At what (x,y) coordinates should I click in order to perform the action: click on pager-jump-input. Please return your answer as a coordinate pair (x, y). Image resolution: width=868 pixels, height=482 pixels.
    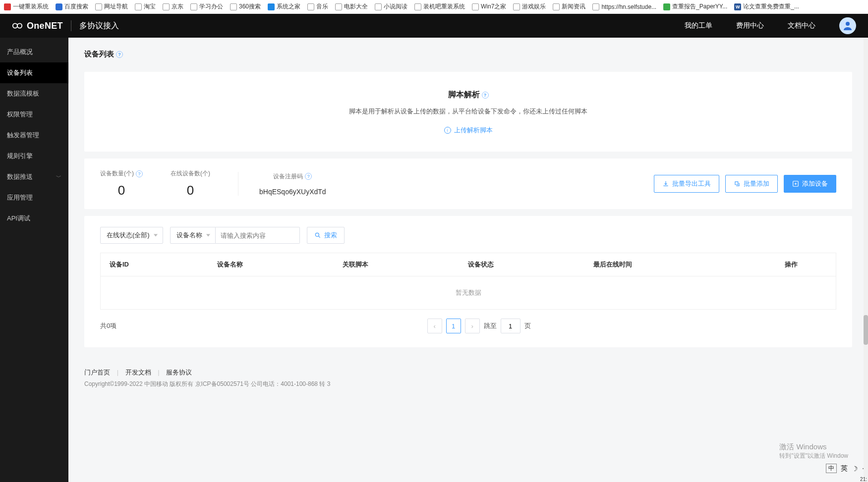
    Looking at the image, I should click on (511, 326).